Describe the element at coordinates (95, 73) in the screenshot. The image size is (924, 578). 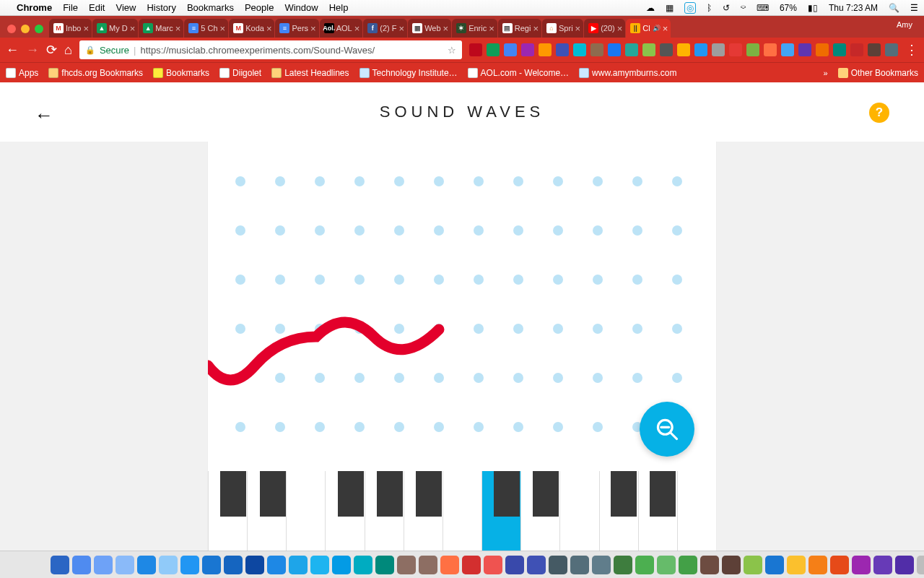
I see `bookmark-item: fhcds.org Bookmarks` at that location.